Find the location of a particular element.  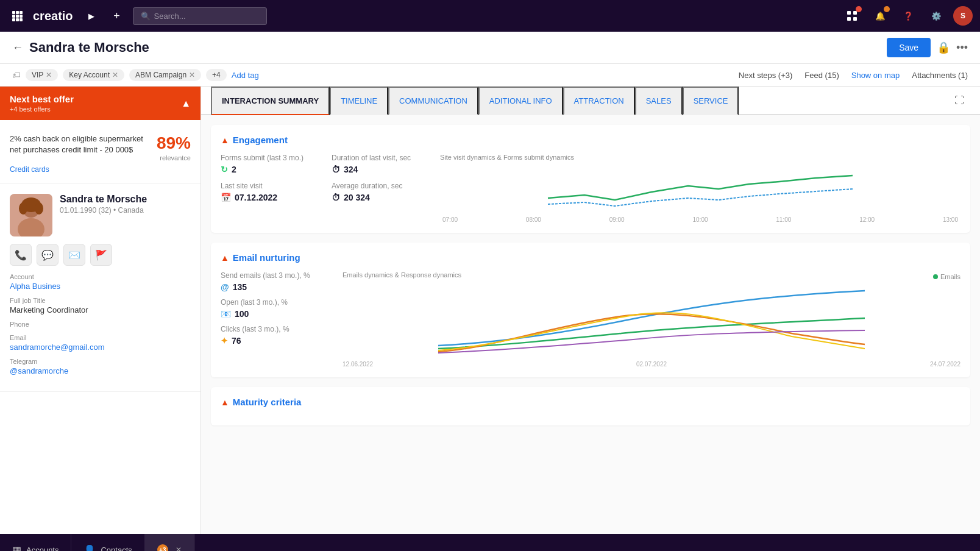

job-field: Full job Title Marketing Coordinator is located at coordinates (100, 306).